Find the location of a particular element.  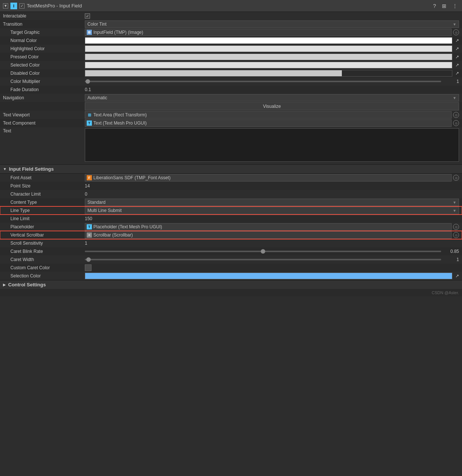

text-viewport-asset: ⊞ Text Area (Rect Transform) is located at coordinates (268, 115).